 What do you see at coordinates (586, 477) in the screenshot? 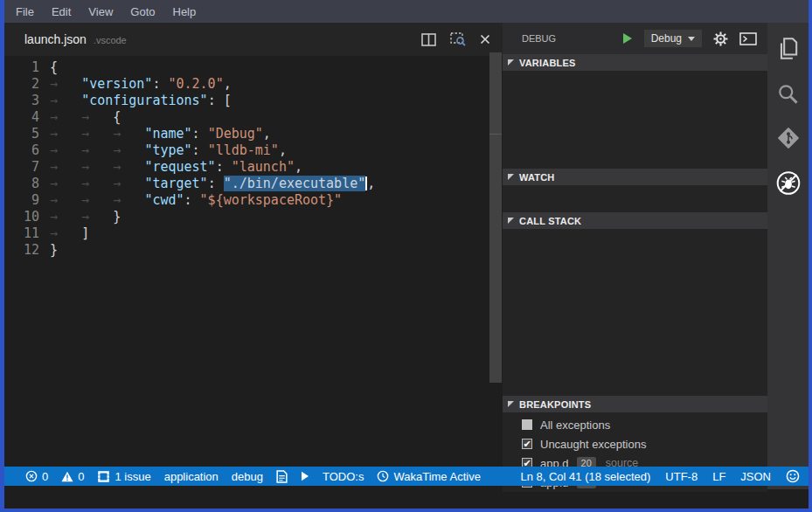
I see `status-cursor-position: Ln 8, Col 41 (18 selected)` at bounding box center [586, 477].